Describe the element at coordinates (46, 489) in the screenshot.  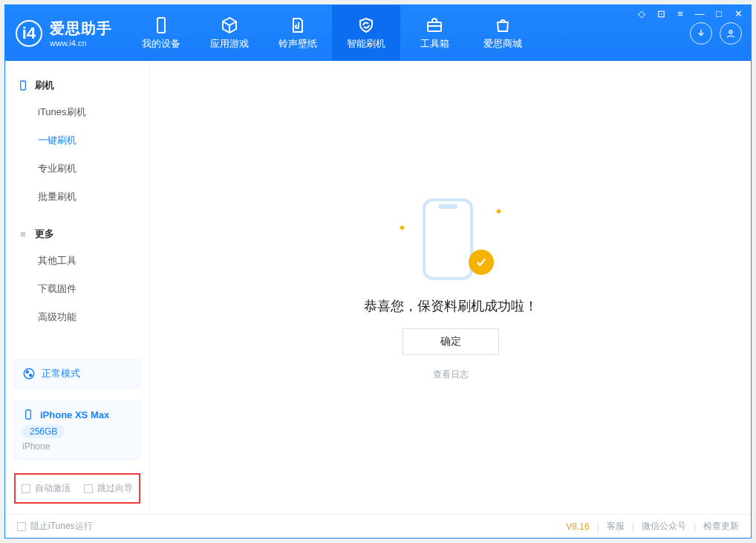
I see `checkbox-auto-activate: 自动激活` at that location.